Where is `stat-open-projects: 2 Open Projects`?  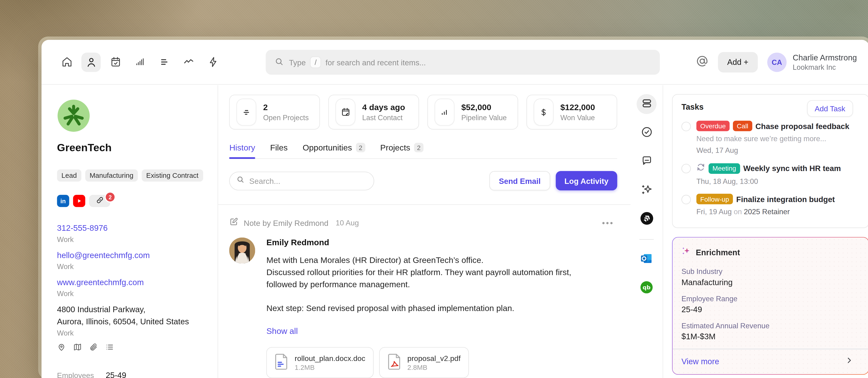
stat-open-projects: 2 Open Projects is located at coordinates (275, 112).